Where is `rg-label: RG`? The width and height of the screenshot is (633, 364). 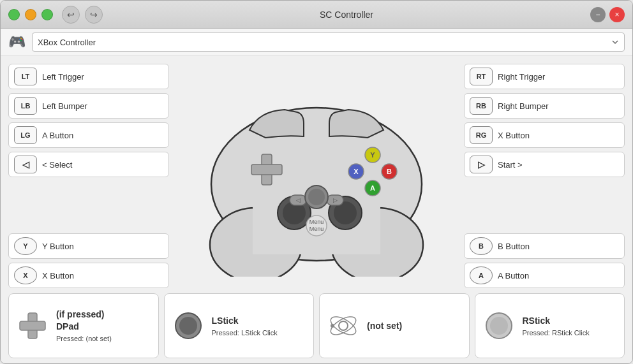 rg-label: RG is located at coordinates (481, 135).